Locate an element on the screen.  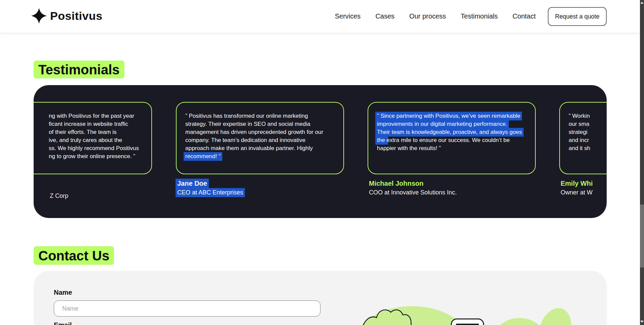
quote-line: ” Workin is located at coordinates (588, 116).